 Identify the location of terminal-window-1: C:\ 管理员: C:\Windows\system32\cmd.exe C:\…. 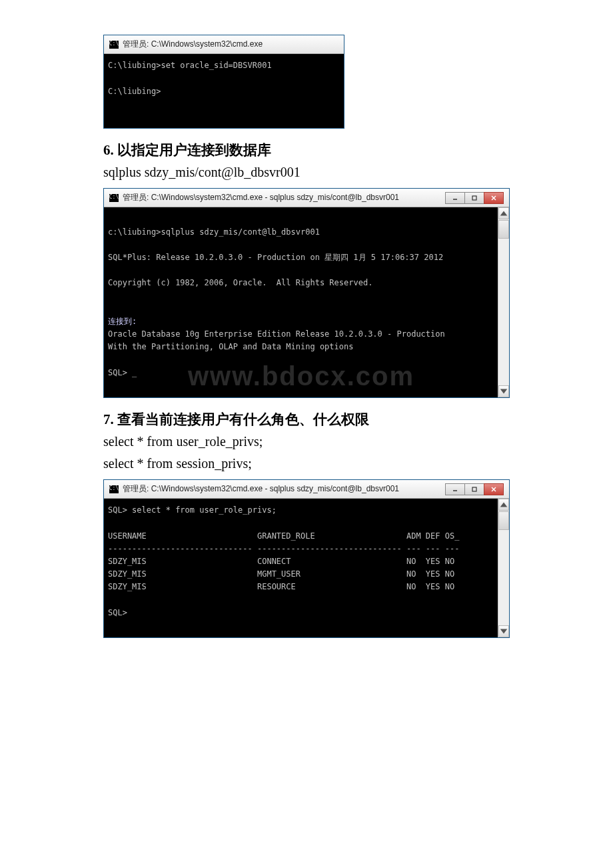
(224, 81).